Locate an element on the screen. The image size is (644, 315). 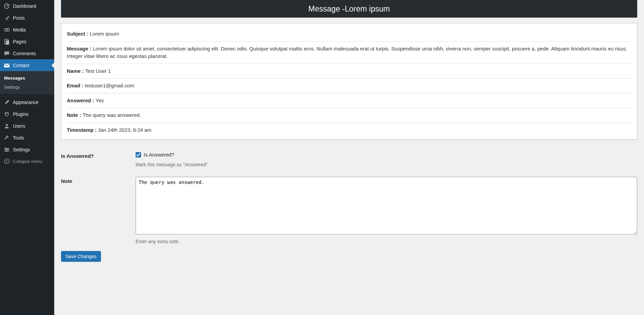
media-icon is located at coordinates (7, 30).